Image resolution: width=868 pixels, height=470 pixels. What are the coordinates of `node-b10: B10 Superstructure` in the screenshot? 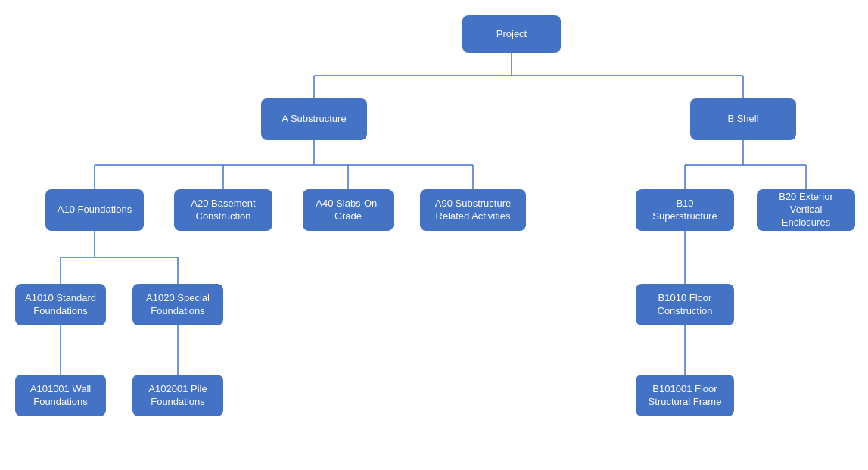 It's located at (685, 210).